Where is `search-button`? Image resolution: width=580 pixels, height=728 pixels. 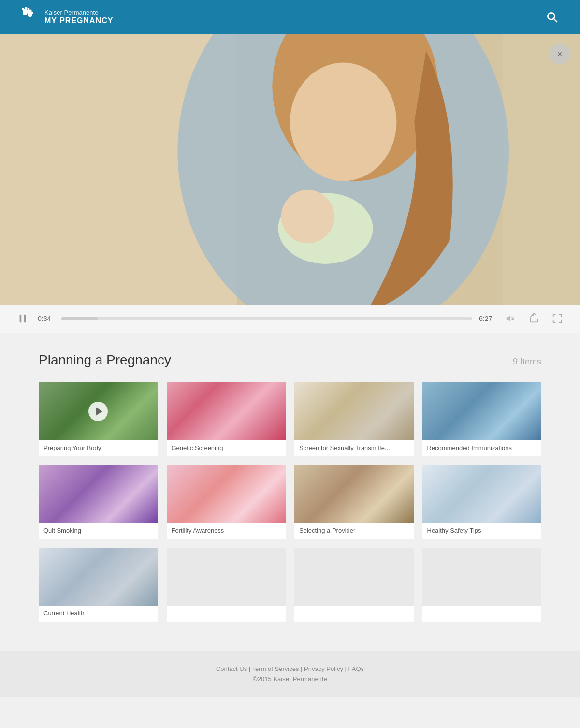 search-button is located at coordinates (552, 17).